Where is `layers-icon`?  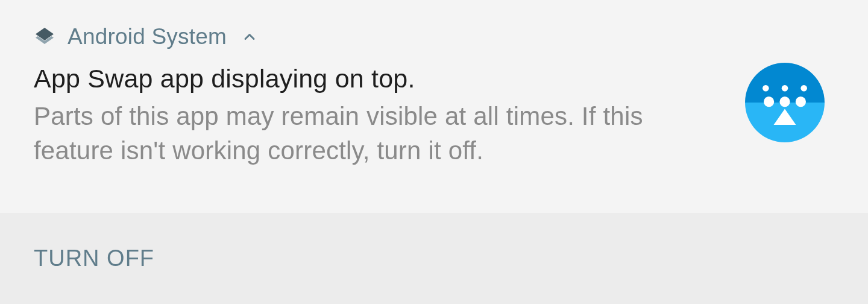
layers-icon is located at coordinates (45, 37).